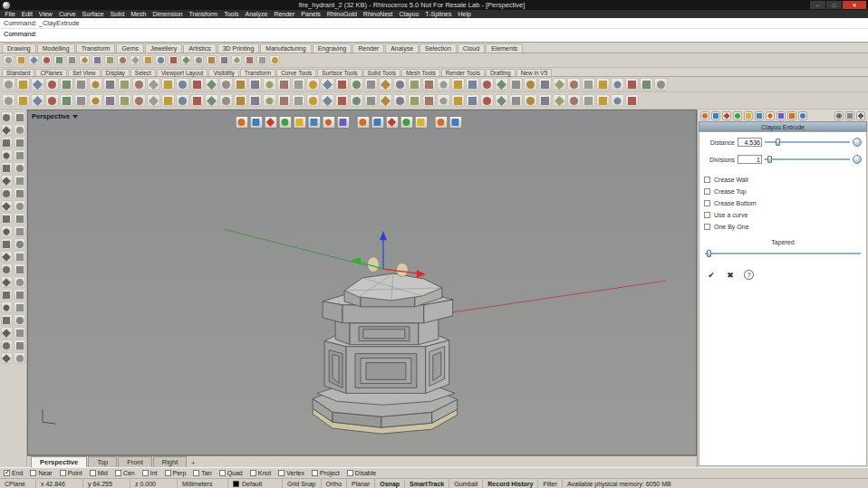  I want to click on new-viewport-button: +, so click(193, 464).